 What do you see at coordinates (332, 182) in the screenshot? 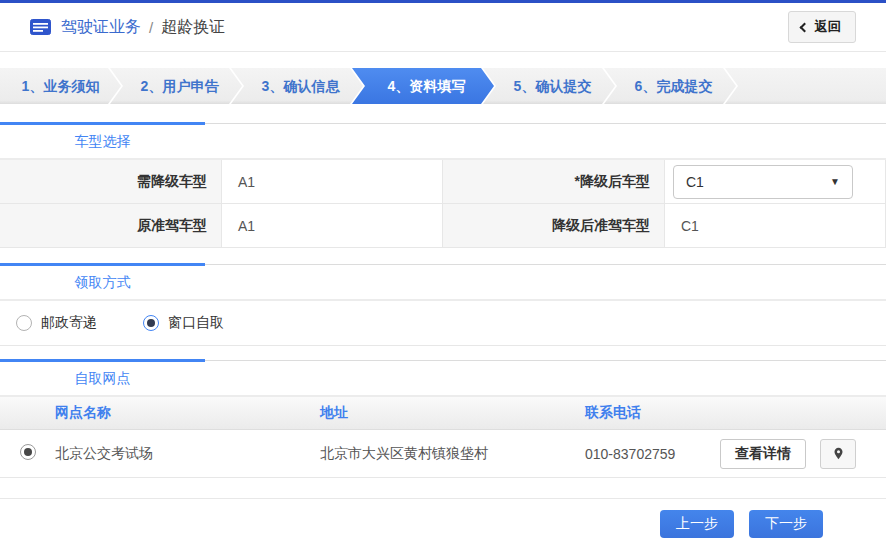
I see `field-value-downgrade-from: A1` at bounding box center [332, 182].